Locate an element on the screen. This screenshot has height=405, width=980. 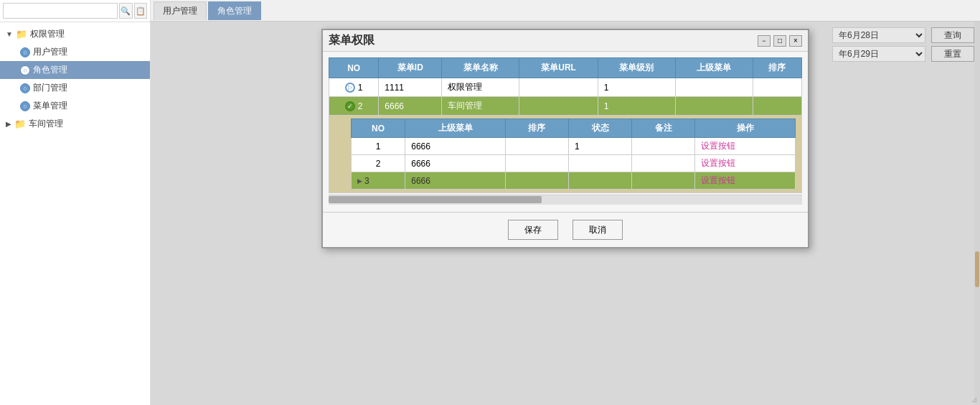
search-input is located at coordinates (60, 11).